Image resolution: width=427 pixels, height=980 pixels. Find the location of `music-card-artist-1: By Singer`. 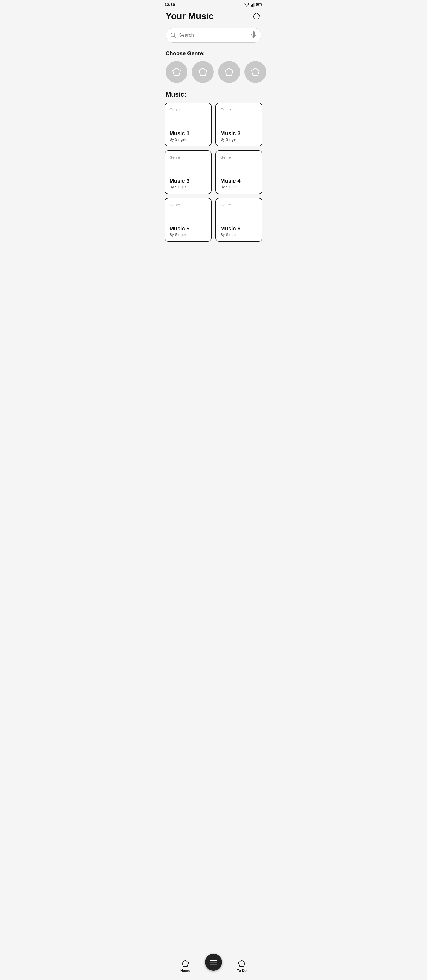

music-card-artist-1: By Singer is located at coordinates (188, 139).